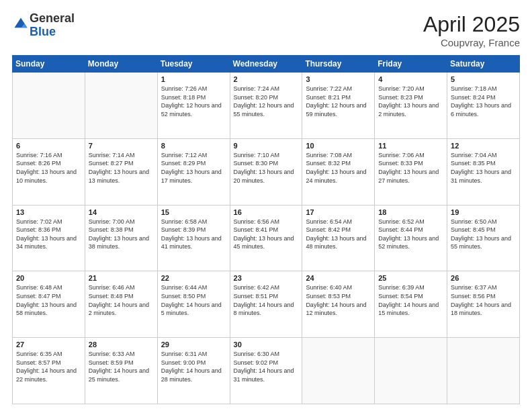  I want to click on day-info: Sunrise: 7:06 AM Sunset: 8:33 PM Dayligh…, so click(411, 168).